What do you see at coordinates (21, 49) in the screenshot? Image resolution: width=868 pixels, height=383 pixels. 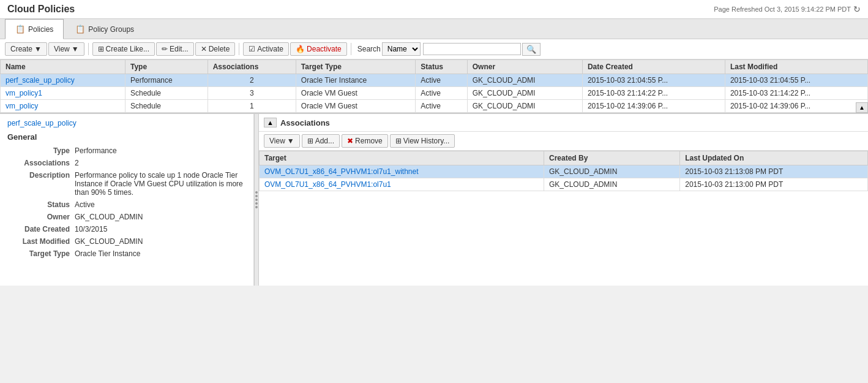 I see `create-label: Create` at bounding box center [21, 49].